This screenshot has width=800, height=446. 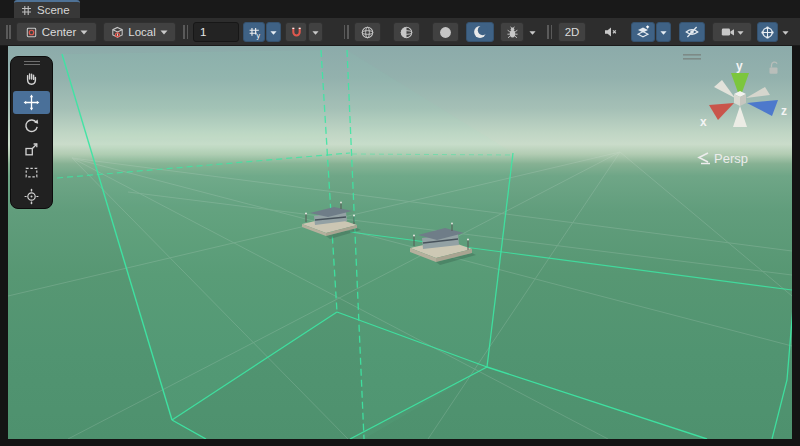 What do you see at coordinates (296, 32) in the screenshot?
I see `grid-snapping-button` at bounding box center [296, 32].